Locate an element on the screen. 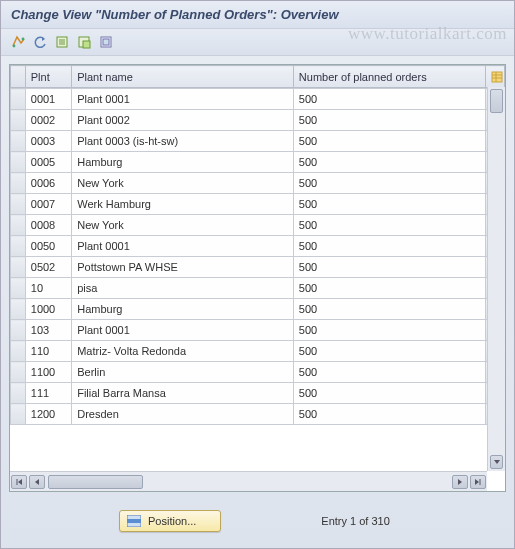  cell-plant-name: Berlin is located at coordinates (183, 372).